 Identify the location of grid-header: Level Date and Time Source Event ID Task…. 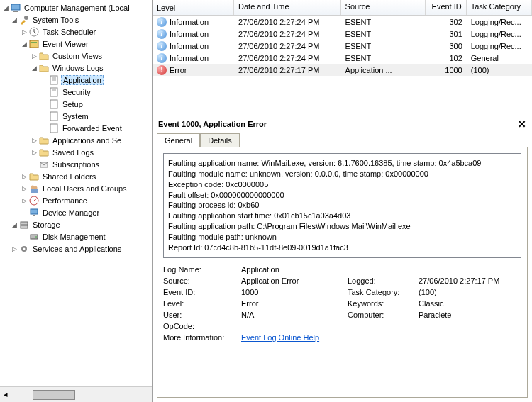
(342, 8).